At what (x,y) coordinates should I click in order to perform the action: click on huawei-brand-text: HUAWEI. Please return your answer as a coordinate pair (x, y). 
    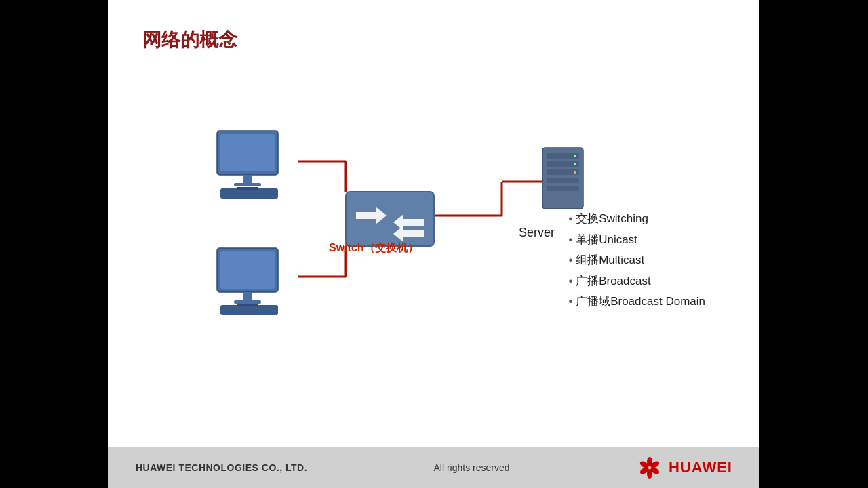
    Looking at the image, I should click on (701, 468).